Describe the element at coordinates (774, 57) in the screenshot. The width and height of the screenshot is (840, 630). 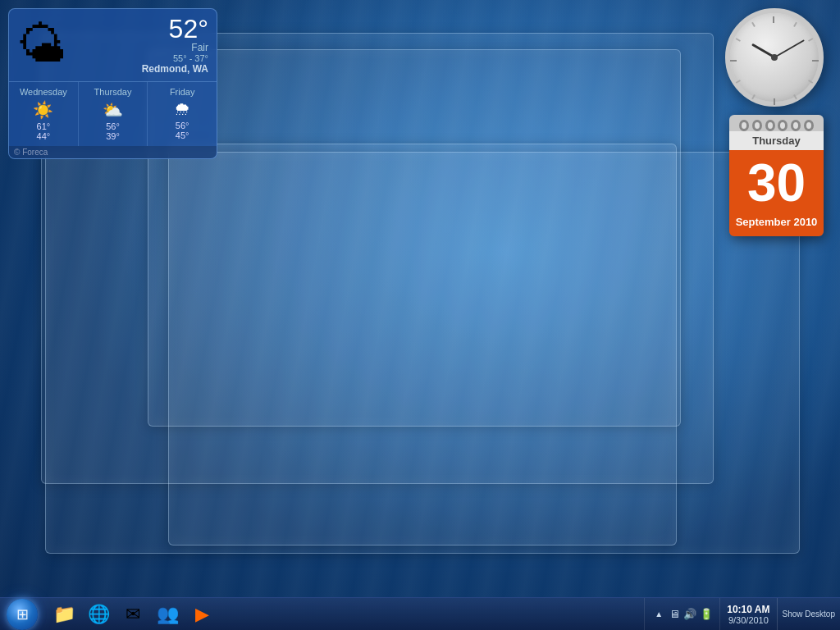
I see `clock-widget` at that location.